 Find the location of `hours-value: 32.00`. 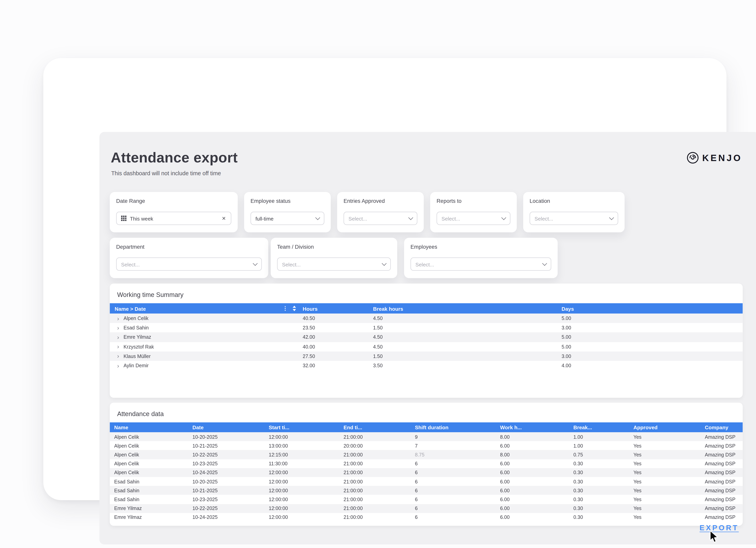

hours-value: 32.00 is located at coordinates (338, 366).